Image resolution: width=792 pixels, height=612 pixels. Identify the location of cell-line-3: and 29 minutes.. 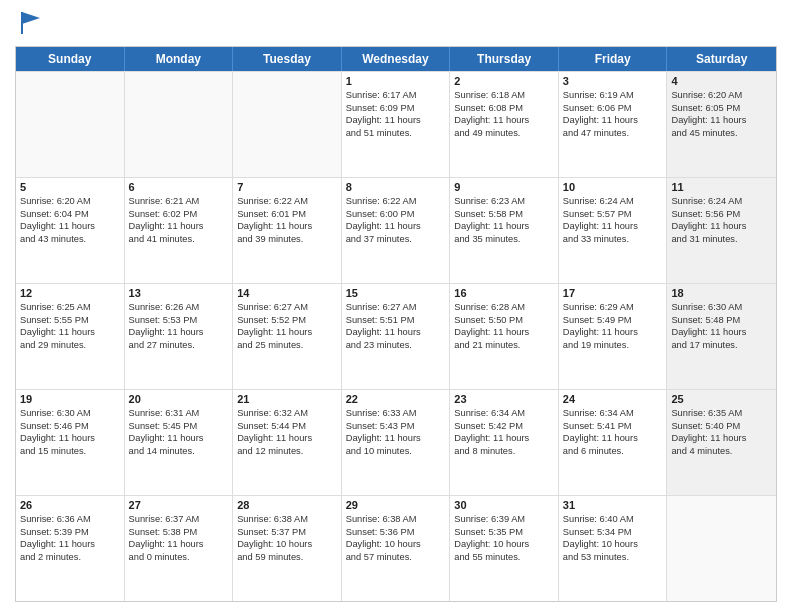
(70, 346).